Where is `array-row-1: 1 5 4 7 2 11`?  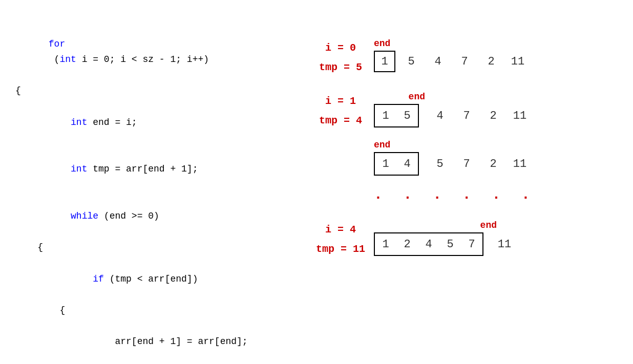 array-row-1: 1 5 4 7 2 11 is located at coordinates (451, 61).